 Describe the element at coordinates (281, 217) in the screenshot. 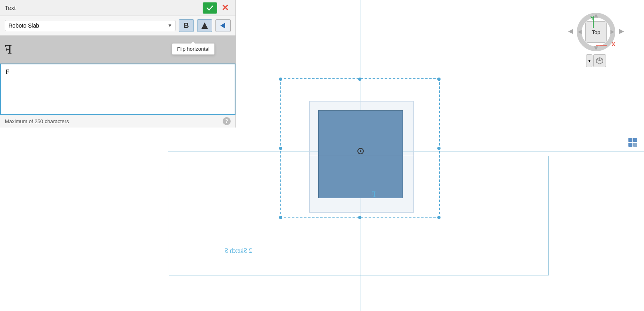

I see `handle-bl` at that location.